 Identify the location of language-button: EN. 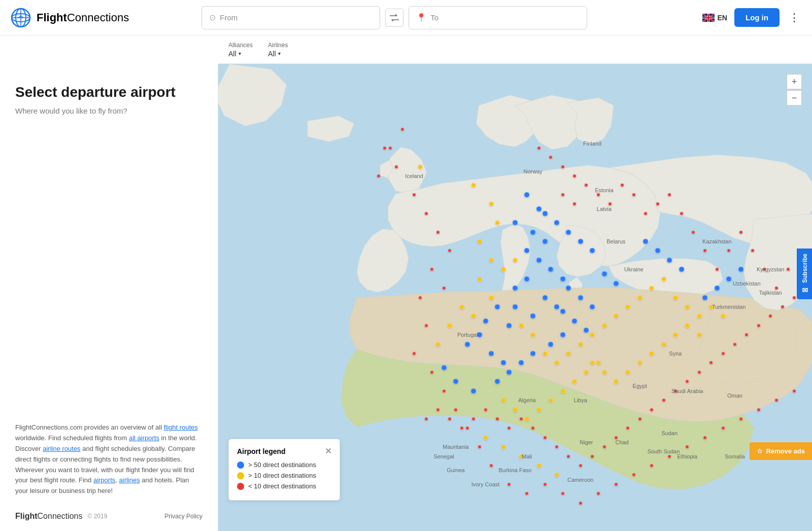
(715, 18).